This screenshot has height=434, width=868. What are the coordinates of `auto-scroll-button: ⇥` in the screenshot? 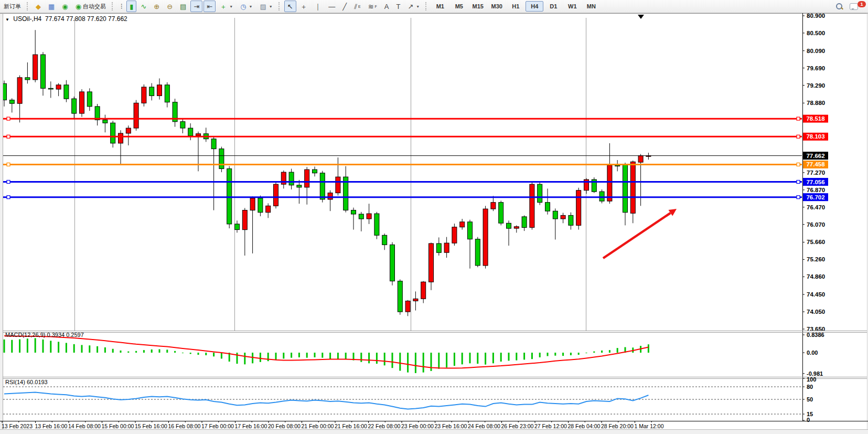 It's located at (196, 6).